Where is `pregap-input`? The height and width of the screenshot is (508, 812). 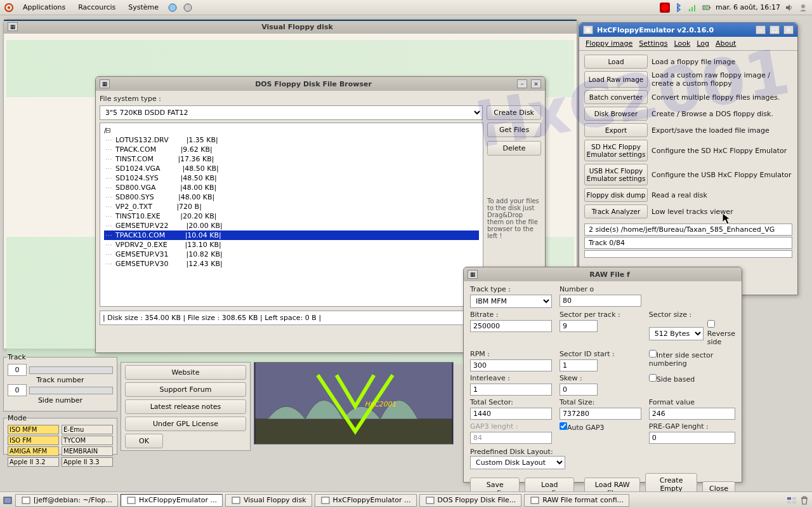
pregap-input is located at coordinates (692, 438).